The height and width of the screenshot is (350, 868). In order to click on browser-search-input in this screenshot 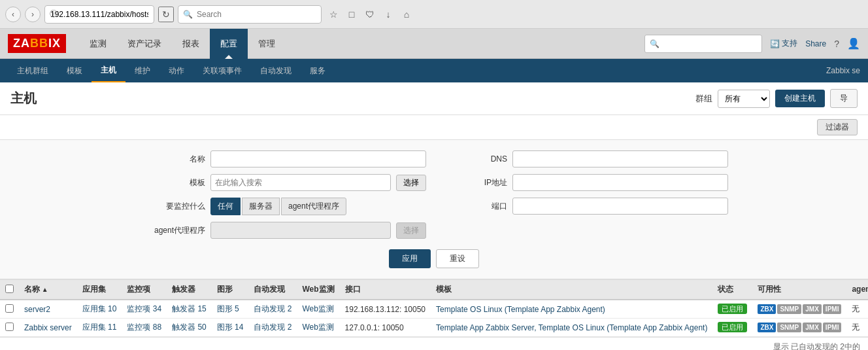, I will do `click(250, 14)`.